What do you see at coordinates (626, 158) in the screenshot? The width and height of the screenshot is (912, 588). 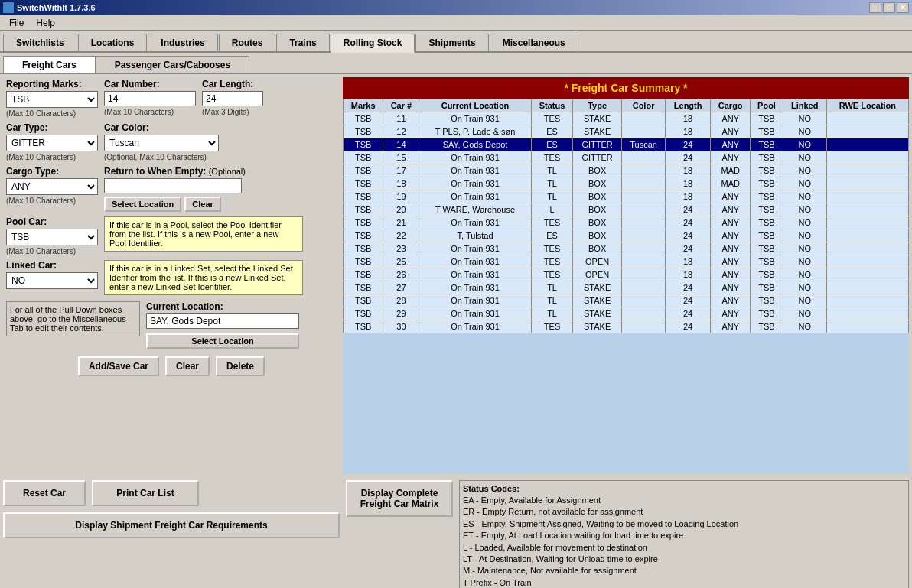 I see `table-row: TSB15On Train 931TESGITTER24ANYTSBNO` at bounding box center [626, 158].